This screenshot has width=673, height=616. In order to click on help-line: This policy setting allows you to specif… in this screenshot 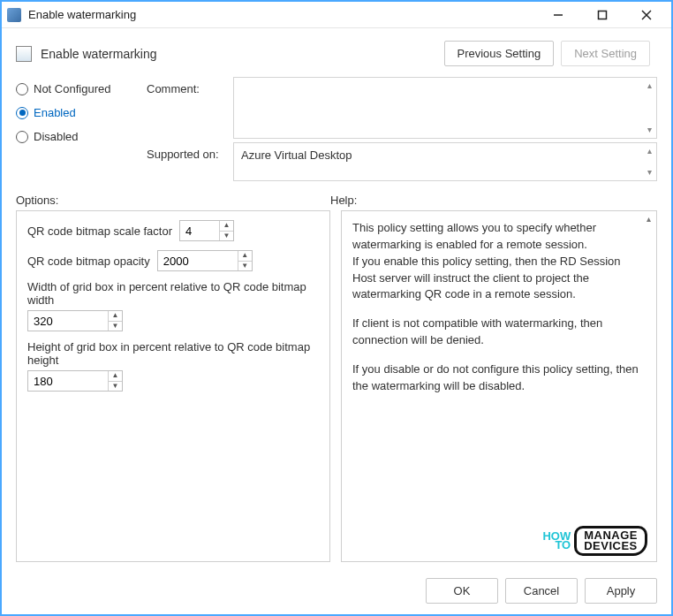, I will do `click(474, 236)`.